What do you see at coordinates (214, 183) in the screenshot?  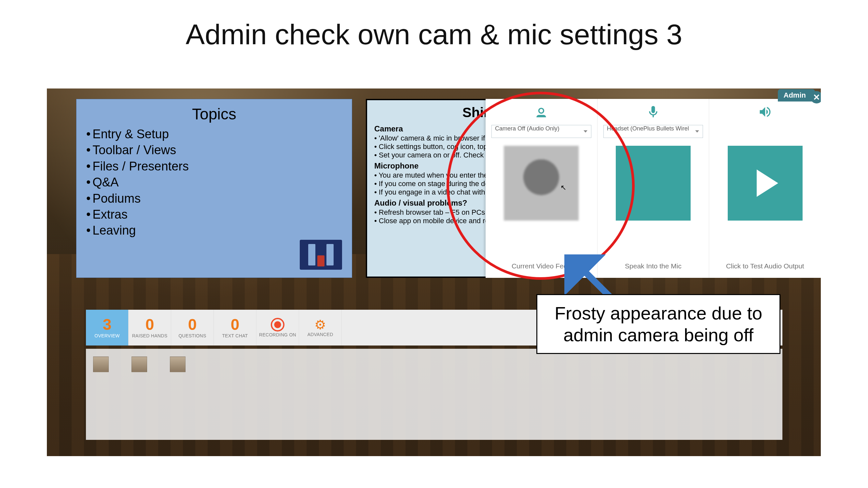 I see `topics-list: Entry & Setup Toolbar / Views Files / Pr…` at bounding box center [214, 183].